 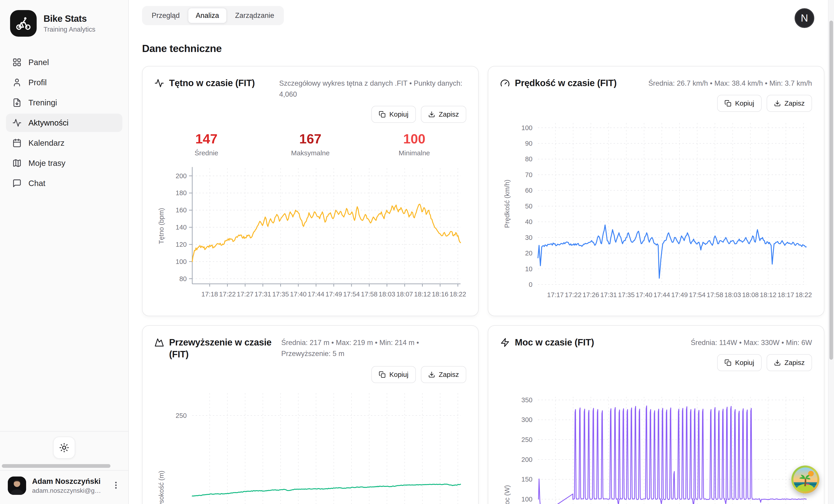 What do you see at coordinates (507, 204) in the screenshot?
I see `svg-text: Prędkość (km/h)` at bounding box center [507, 204].